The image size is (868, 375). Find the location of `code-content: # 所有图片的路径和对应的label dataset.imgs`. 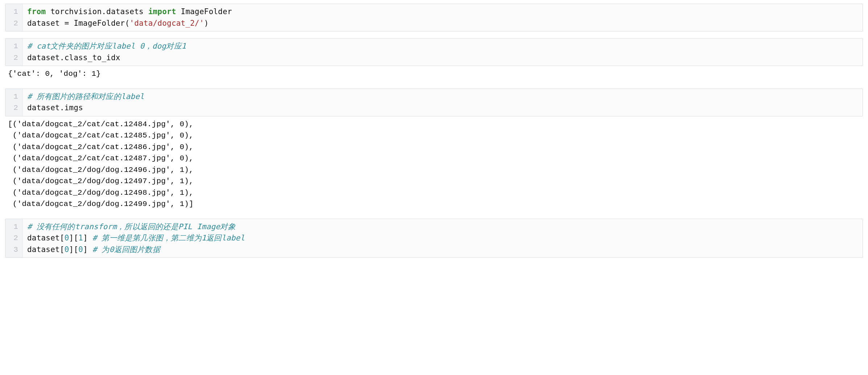

code-content: # 所有图片的路径和对应的label dataset.imgs is located at coordinates (443, 102).